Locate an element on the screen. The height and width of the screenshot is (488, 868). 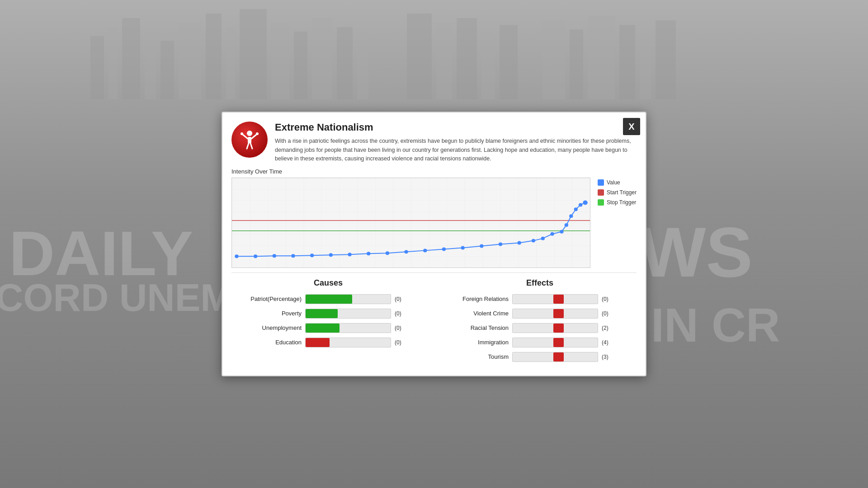
modal-description: With a rise in patriotic feelings across… is located at coordinates (456, 150).